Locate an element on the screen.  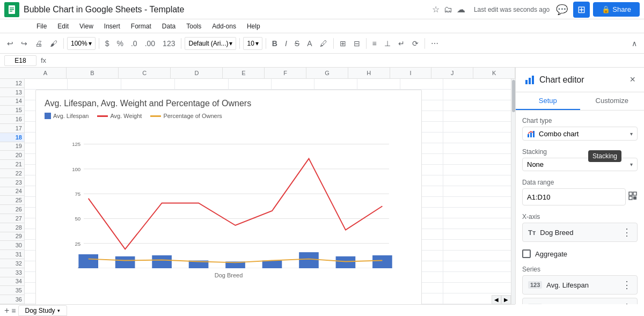
scrollbar-thumb is located at coordinates (514, 96).